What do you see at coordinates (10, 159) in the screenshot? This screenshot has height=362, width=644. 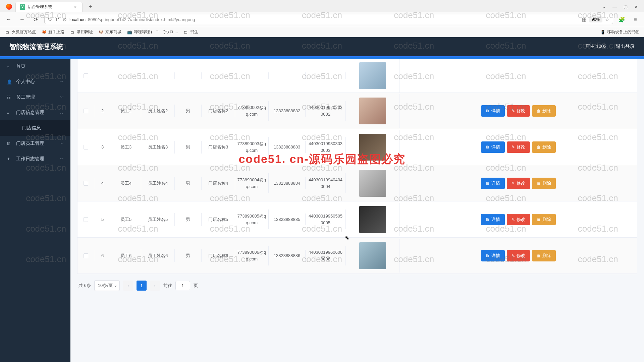 I see `menu-icon: ✈` at bounding box center [10, 159].